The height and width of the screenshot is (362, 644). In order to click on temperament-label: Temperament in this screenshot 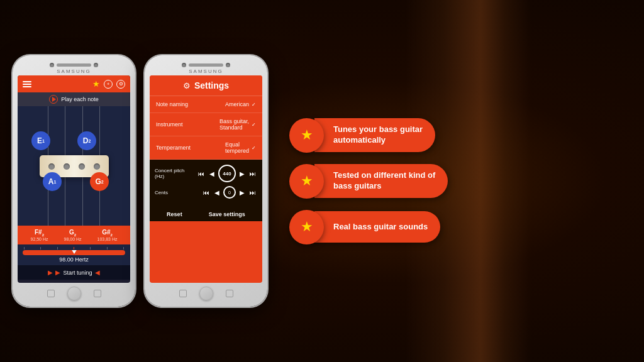, I will do `click(174, 148)`.